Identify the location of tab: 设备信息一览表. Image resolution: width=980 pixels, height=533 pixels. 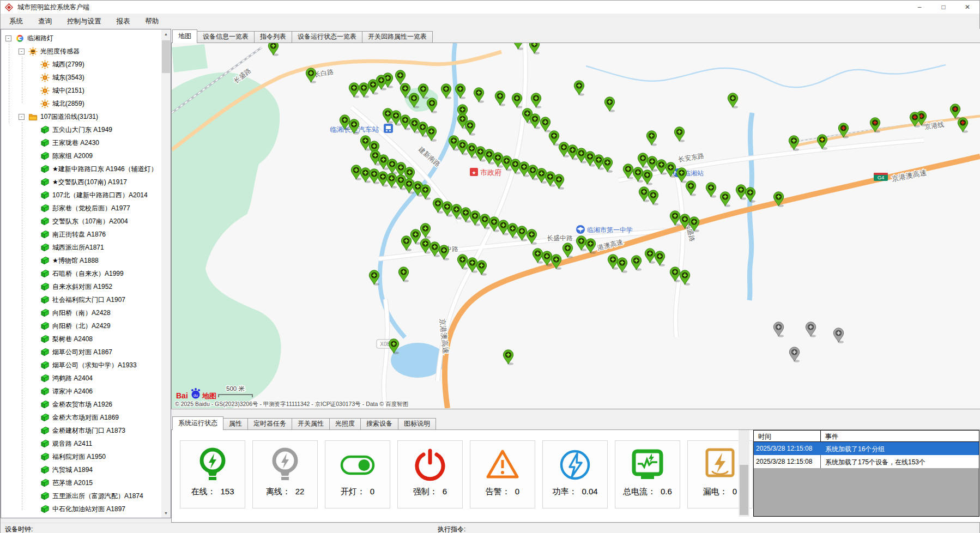
(226, 37).